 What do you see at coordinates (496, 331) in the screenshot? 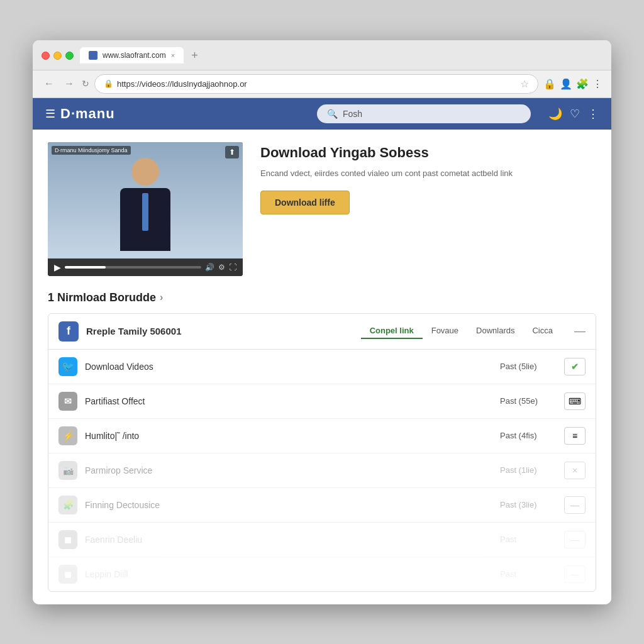
I see `tab-downlards: Downlards` at bounding box center [496, 331].